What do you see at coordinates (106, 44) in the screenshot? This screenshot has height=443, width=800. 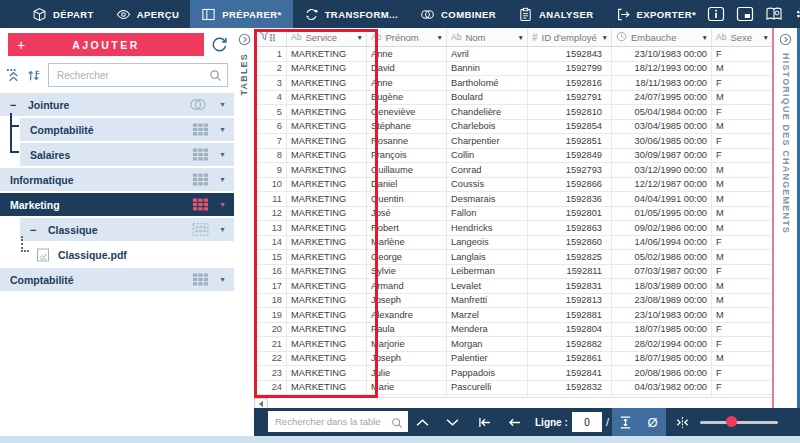 I see `add-table-button: + AJOUTER` at bounding box center [106, 44].